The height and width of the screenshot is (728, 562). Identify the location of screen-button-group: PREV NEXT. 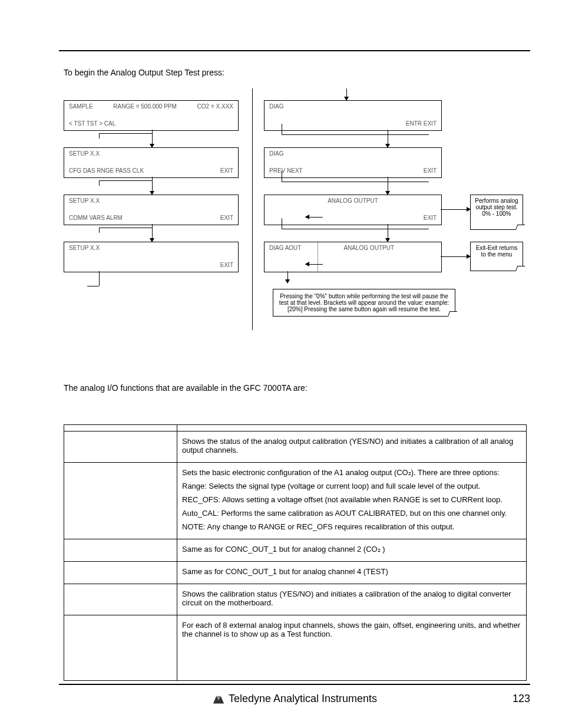
(286, 171).